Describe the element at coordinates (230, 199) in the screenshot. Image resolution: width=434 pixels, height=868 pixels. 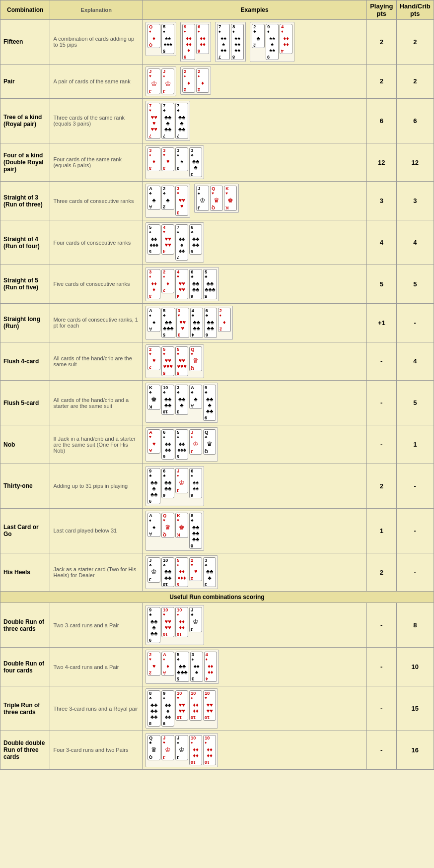
I see `playing-card: K♥ ♚ K` at that location.